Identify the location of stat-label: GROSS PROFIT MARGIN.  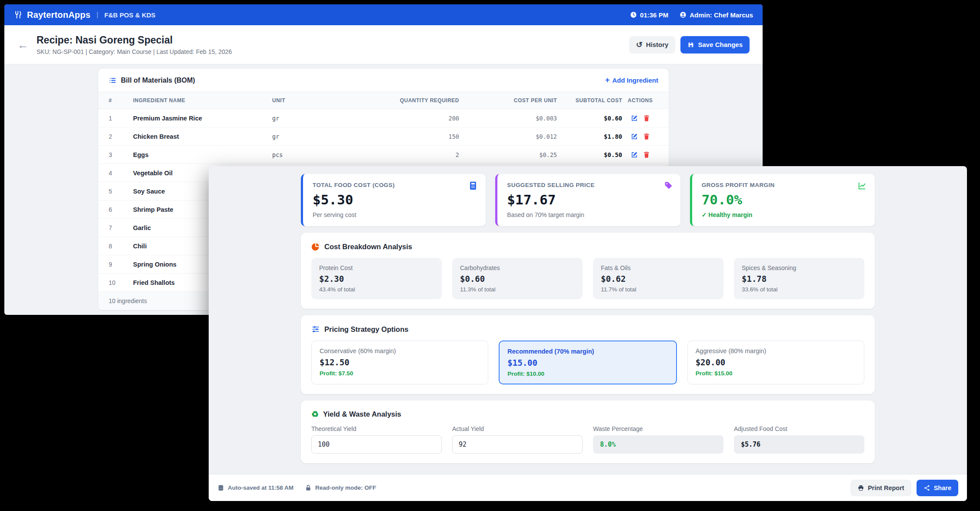
(783, 185).